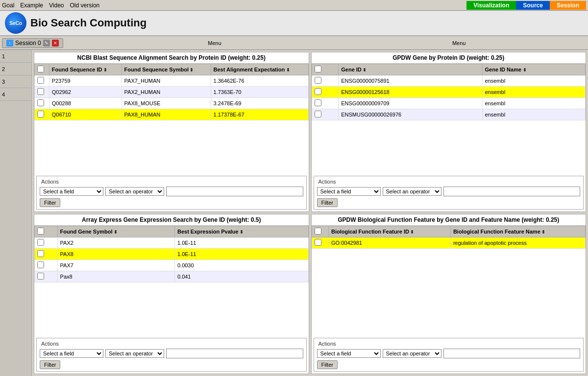  Describe the element at coordinates (172, 265) in the screenshot. I see `table-row-2-2: PAX70.0030` at that location.